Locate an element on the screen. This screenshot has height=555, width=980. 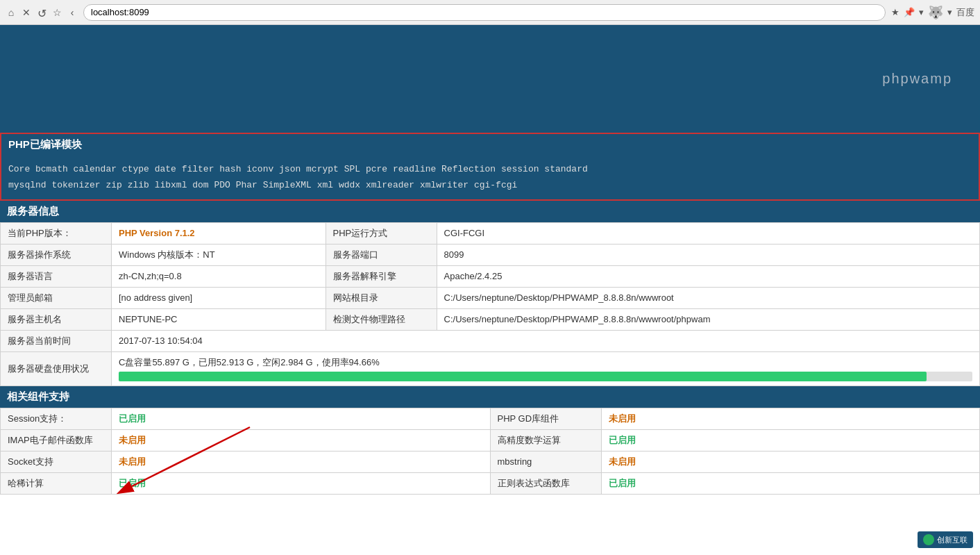
hash-label: 哈稀计算 is located at coordinates (56, 483).